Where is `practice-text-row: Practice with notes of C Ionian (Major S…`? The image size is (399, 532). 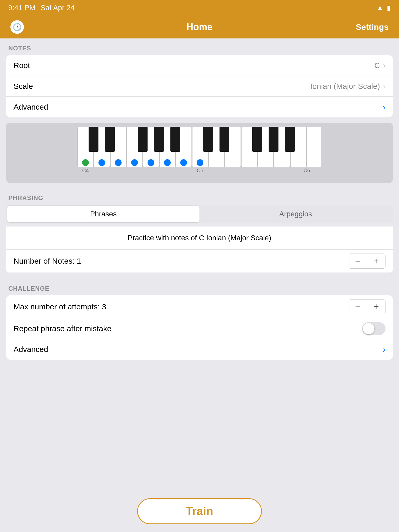 practice-text-row: Practice with notes of C Ionian (Major S… is located at coordinates (200, 238).